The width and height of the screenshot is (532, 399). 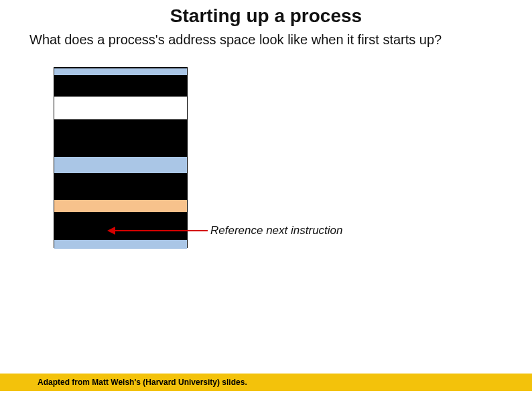 I want to click on segment-blue-mid, so click(x=121, y=165).